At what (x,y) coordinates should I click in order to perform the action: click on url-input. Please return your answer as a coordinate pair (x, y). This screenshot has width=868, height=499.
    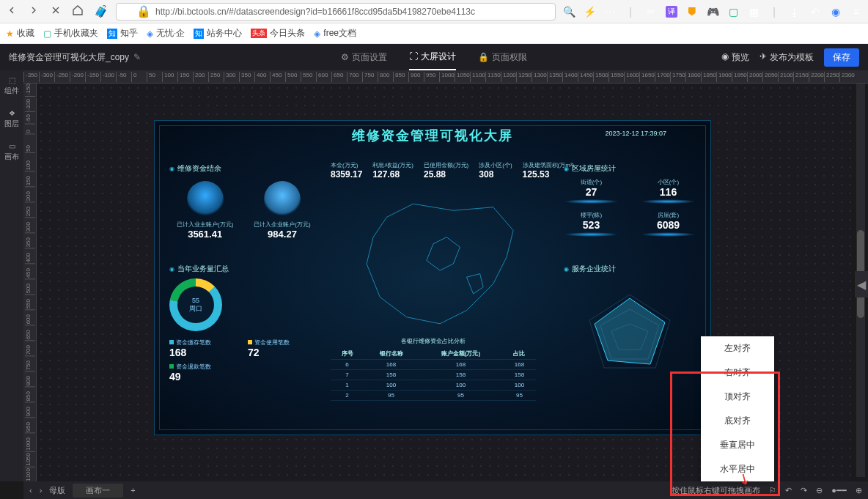
    Looking at the image, I should click on (352, 12).